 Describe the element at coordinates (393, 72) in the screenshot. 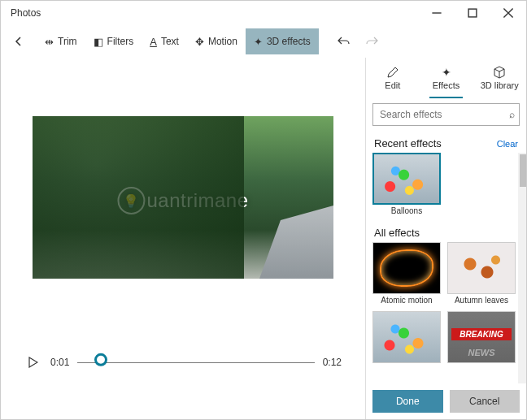

I see `pencil-icon` at that location.